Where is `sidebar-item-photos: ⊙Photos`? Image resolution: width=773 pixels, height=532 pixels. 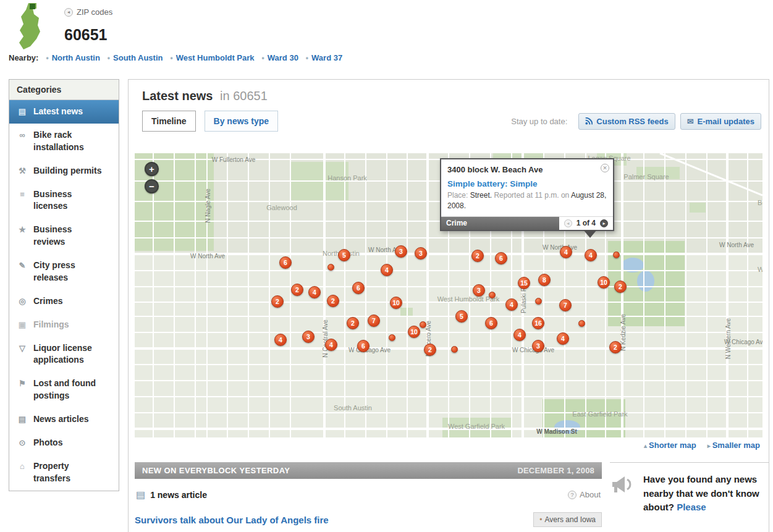
sidebar-item-photos: ⊙Photos is located at coordinates (64, 443).